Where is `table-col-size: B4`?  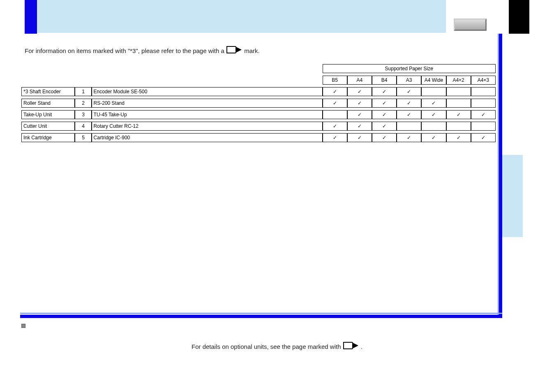 table-col-size: B4 is located at coordinates (384, 80).